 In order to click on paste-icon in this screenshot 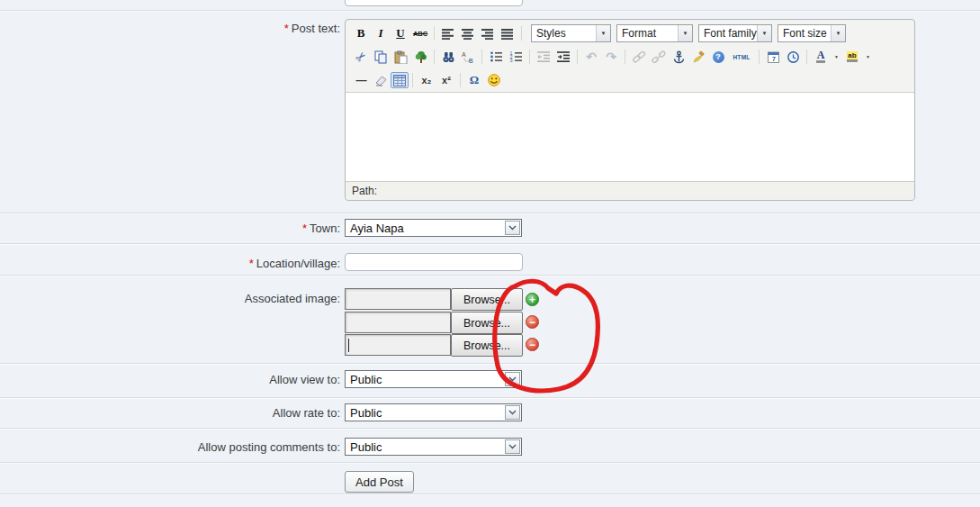, I will do `click(401, 58)`.